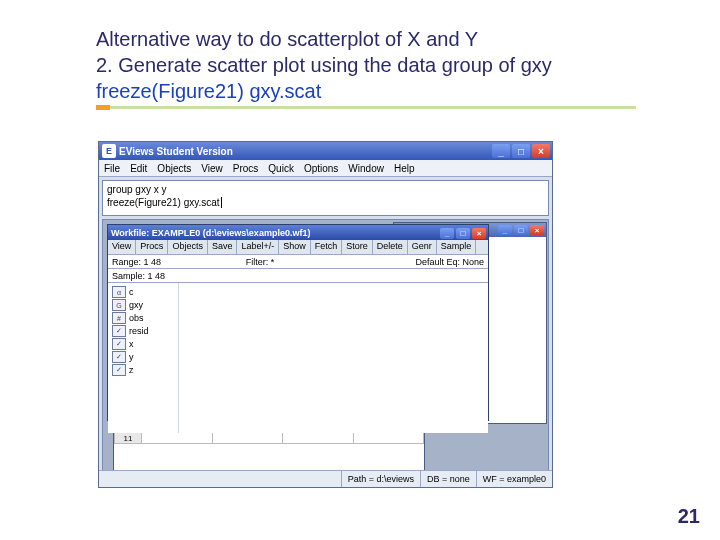 The height and width of the screenshot is (540, 720). I want to click on slide-heading: Alternative way to do scatterplot of X a…, so click(376, 65).